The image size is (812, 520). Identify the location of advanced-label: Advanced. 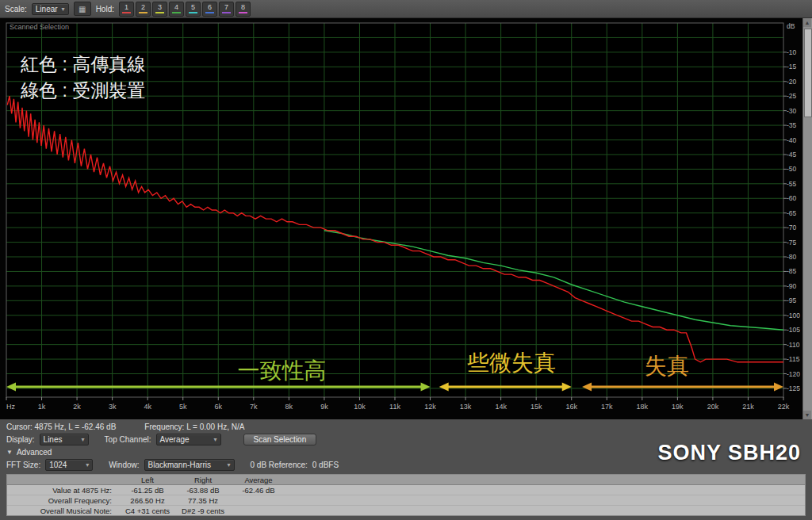
(34, 452).